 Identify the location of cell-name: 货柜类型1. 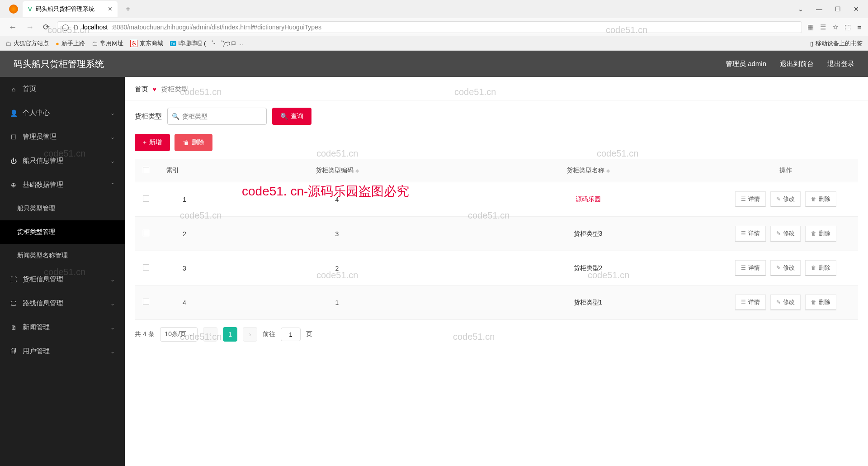
(588, 303).